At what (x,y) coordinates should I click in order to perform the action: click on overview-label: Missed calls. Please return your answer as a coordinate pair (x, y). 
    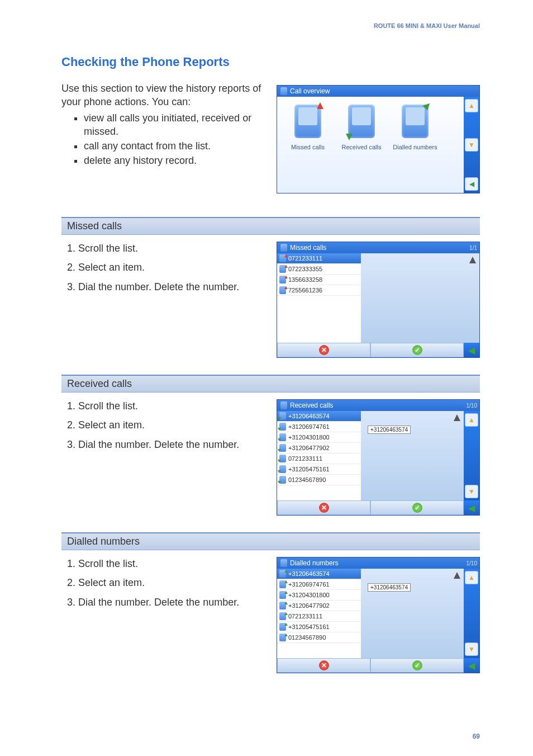
    Looking at the image, I should click on (308, 147).